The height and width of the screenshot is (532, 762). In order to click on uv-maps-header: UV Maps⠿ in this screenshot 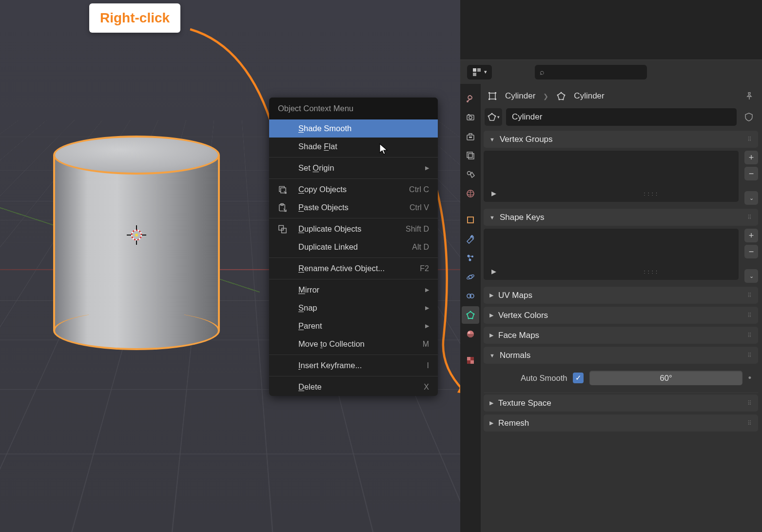, I will do `click(621, 296)`.